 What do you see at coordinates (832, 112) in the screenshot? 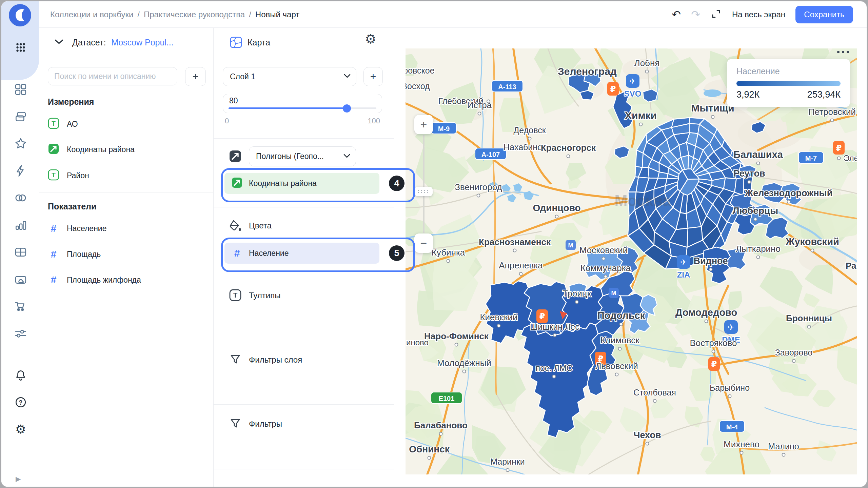
I see `map-town-label: Петровский` at bounding box center [832, 112].